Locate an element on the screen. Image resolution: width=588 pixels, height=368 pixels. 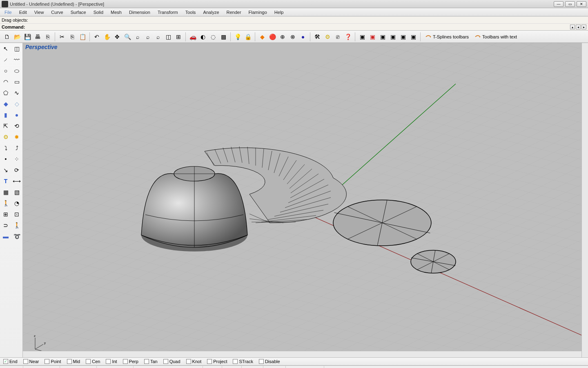
ts-box6-icon: ▣ is located at coordinates (413, 37).